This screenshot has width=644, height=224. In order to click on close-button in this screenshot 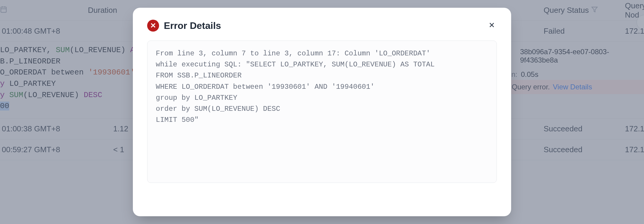, I will do `click(492, 26)`.